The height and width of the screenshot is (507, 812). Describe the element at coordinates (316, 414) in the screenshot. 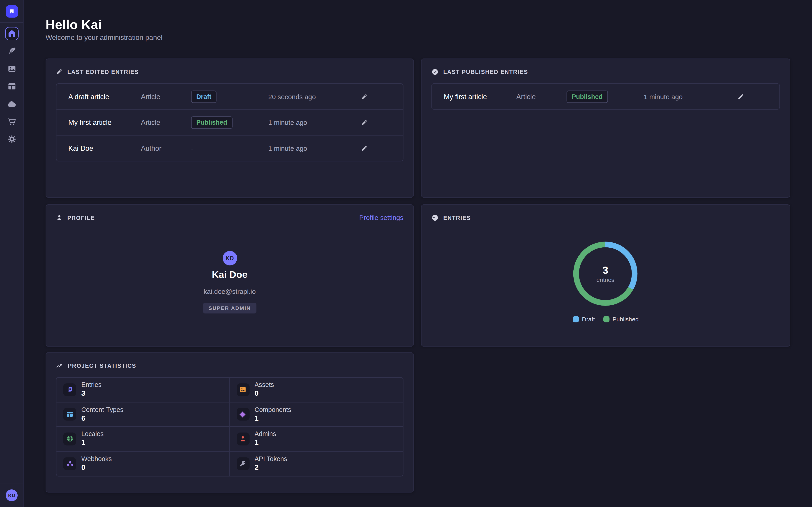

I see `stat-components: Components 1` at that location.